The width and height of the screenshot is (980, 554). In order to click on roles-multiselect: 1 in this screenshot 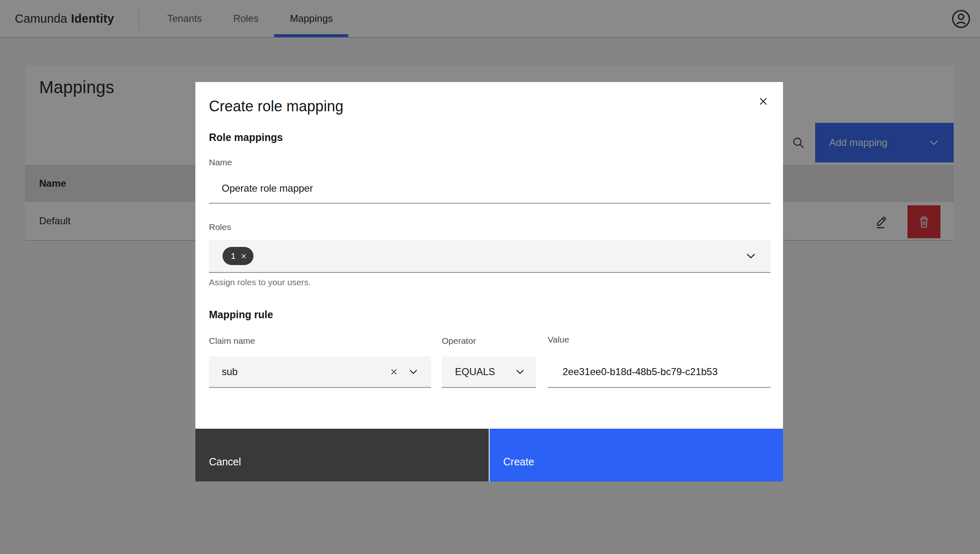, I will do `click(490, 256)`.